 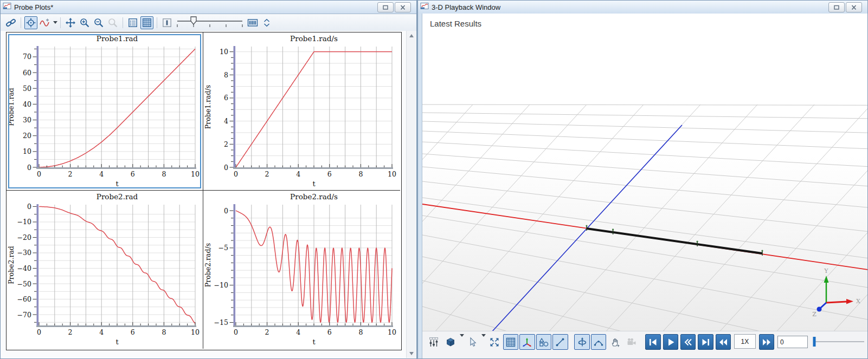 I want to click on curve-add-button, so click(x=45, y=23).